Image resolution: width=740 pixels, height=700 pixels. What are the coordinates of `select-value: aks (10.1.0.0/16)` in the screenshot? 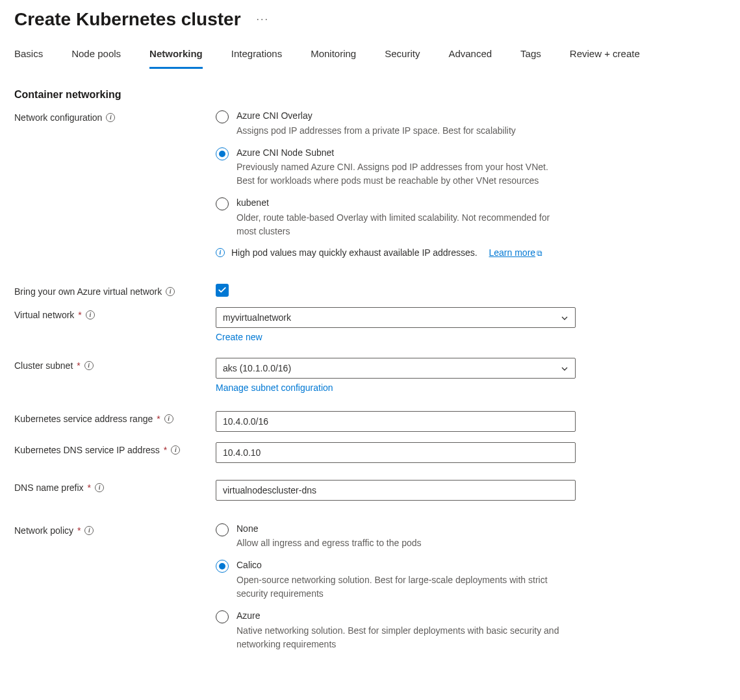 It's located at (257, 368).